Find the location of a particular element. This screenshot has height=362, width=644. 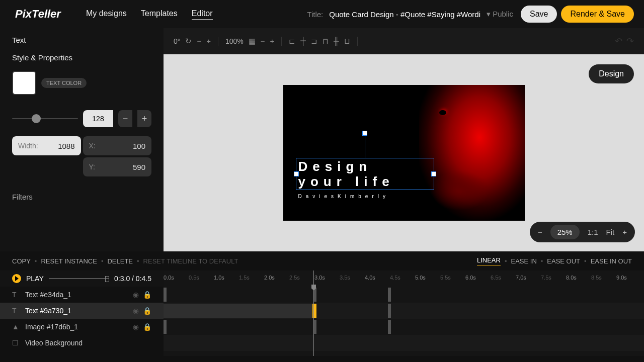

mode-toggle: Design is located at coordinates (611, 74).